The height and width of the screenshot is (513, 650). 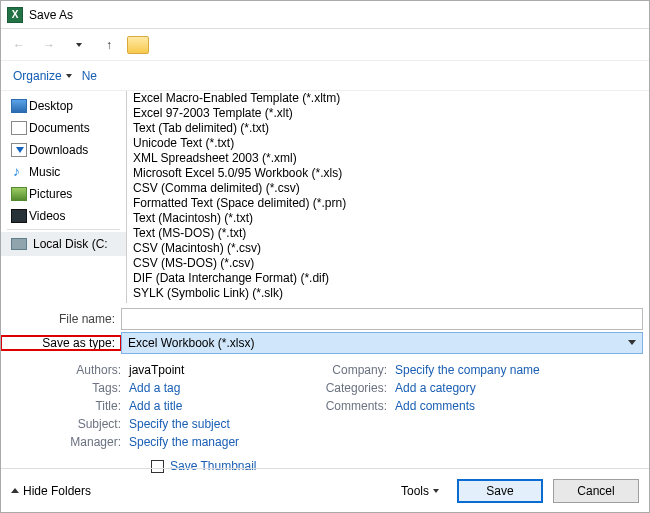 I want to click on save-button: Save, so click(x=500, y=491).